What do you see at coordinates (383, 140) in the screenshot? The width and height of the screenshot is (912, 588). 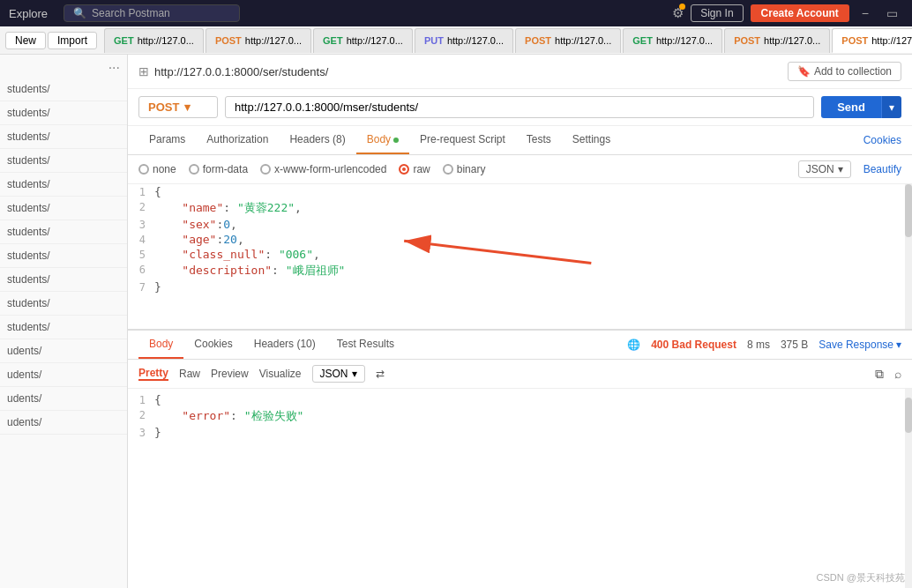 I see `tab-body: Body` at bounding box center [383, 140].